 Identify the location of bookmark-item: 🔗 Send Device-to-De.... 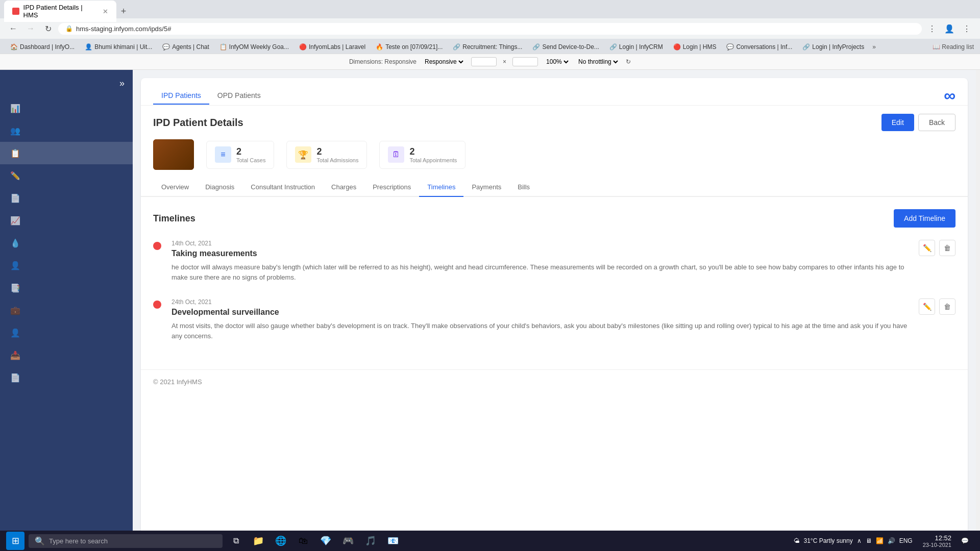
(566, 47).